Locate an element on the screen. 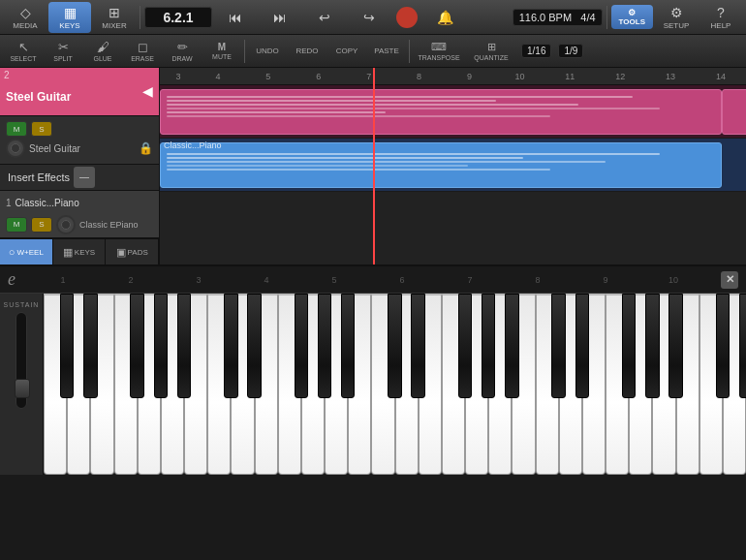 Image resolution: width=746 pixels, height=560 pixels. insert-effects-button: — is located at coordinates (84, 177).